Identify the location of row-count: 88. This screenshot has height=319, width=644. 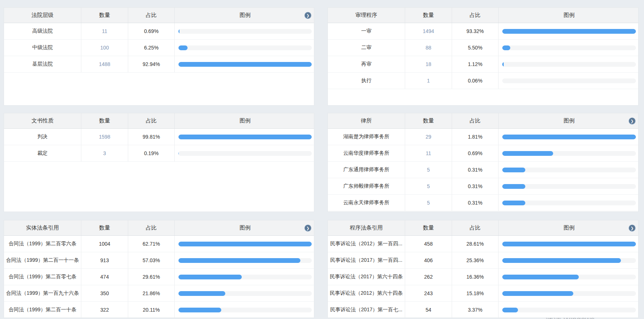
(429, 48).